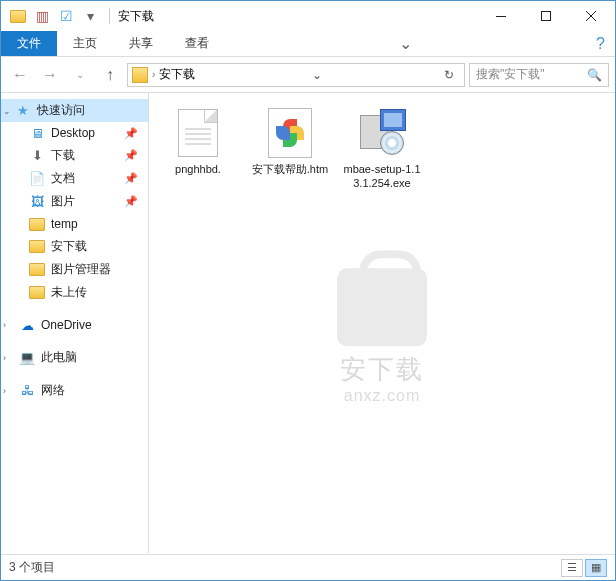 The height and width of the screenshot is (581, 616). I want to click on htm-file-icon, so click(290, 133).